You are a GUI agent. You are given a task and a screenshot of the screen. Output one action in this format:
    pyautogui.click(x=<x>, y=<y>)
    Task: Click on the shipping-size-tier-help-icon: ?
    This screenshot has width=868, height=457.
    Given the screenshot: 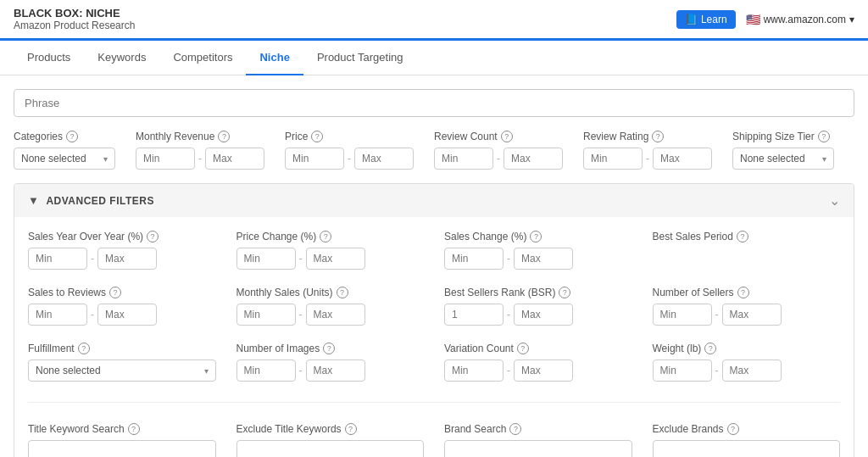 What is the action you would take?
    pyautogui.click(x=824, y=137)
    